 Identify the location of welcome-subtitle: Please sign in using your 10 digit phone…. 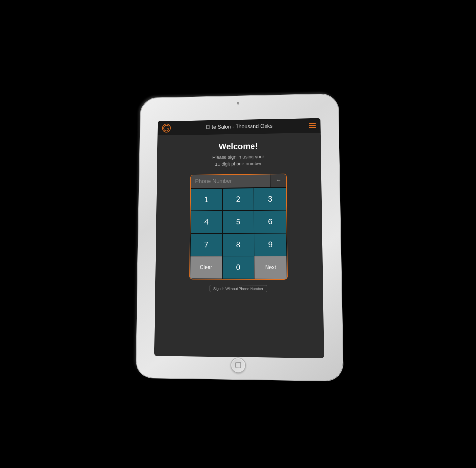
(238, 161).